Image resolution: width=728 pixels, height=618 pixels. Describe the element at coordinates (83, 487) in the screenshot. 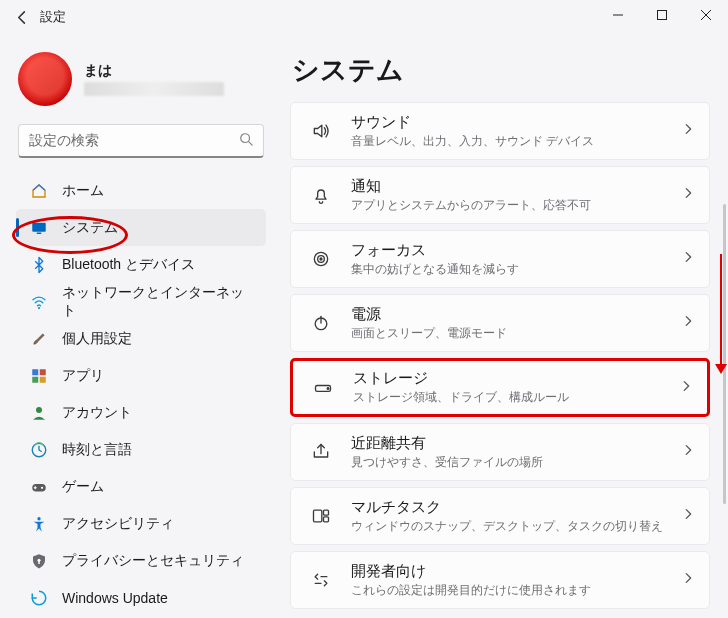

I see `sidebar-item-label: ゲーム` at that location.